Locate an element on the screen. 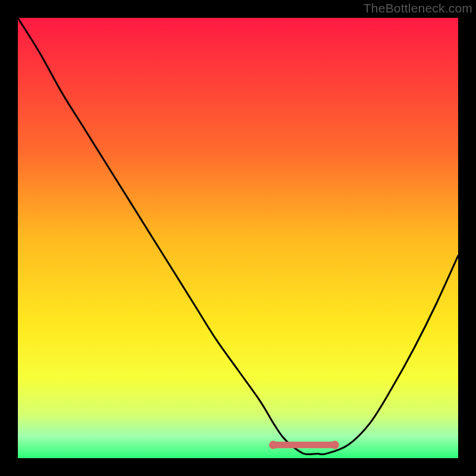  watermark-text: TheBottleneck.com is located at coordinates (418, 8).